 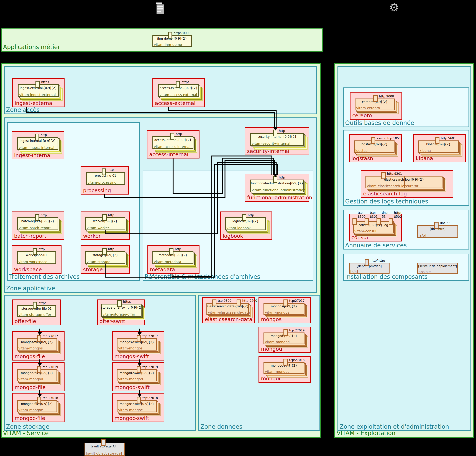 I want to click on group-label-offer-file: offer-file, so click(x=25, y=321).